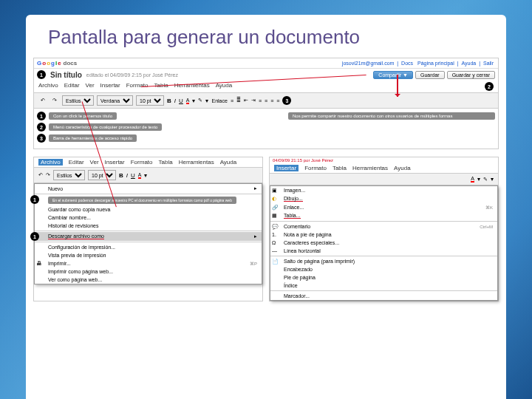  Describe the element at coordinates (142, 163) in the screenshot. I see `menu-formato-2: Formato` at that location.